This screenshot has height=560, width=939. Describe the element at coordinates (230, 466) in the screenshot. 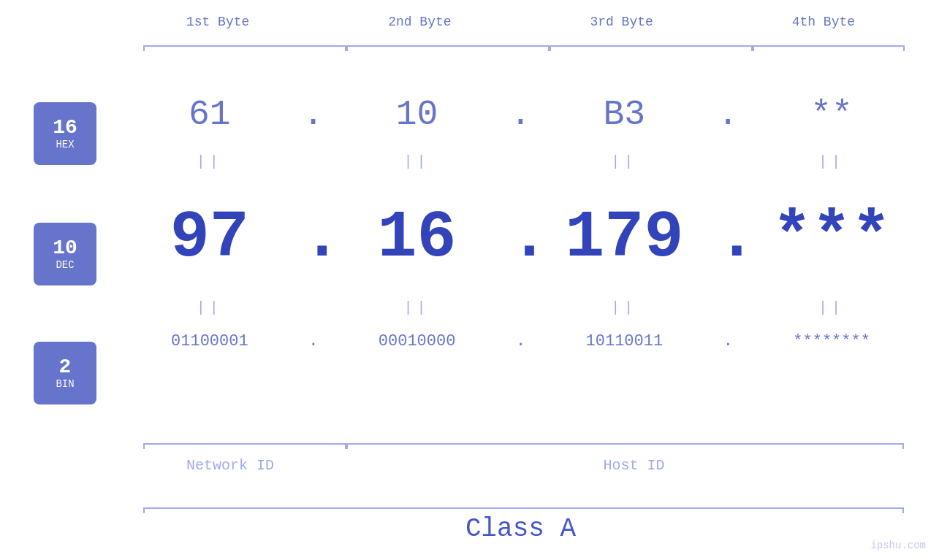

I see `network-id-label: Network ID` at that location.